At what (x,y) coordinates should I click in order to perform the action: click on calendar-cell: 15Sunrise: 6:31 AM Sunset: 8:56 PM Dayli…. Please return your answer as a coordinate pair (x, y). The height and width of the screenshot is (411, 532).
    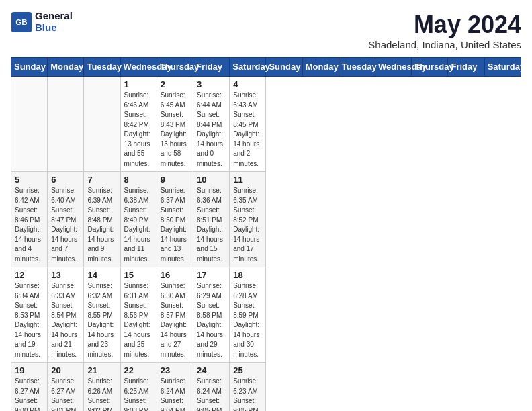
    Looking at the image, I should click on (138, 315).